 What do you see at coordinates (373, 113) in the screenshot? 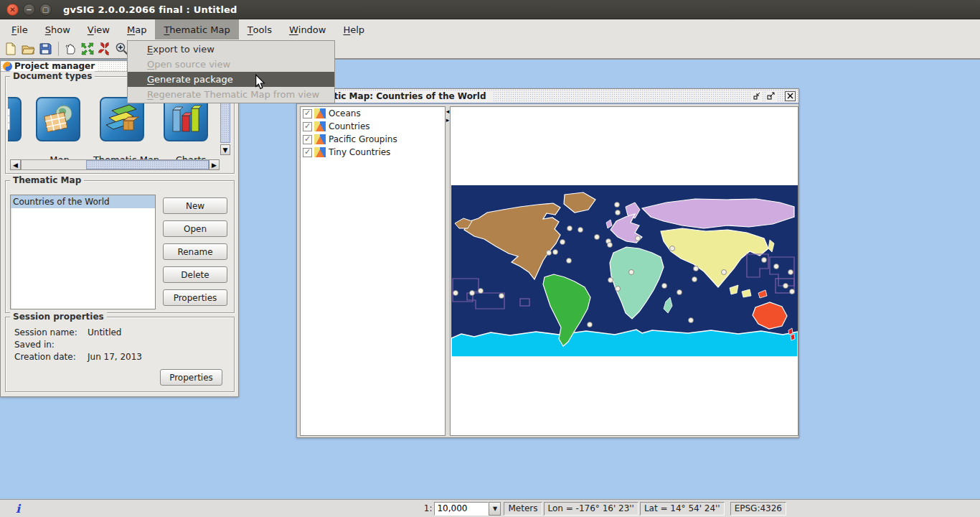
I see `layer-row-oceans: Oceans` at bounding box center [373, 113].